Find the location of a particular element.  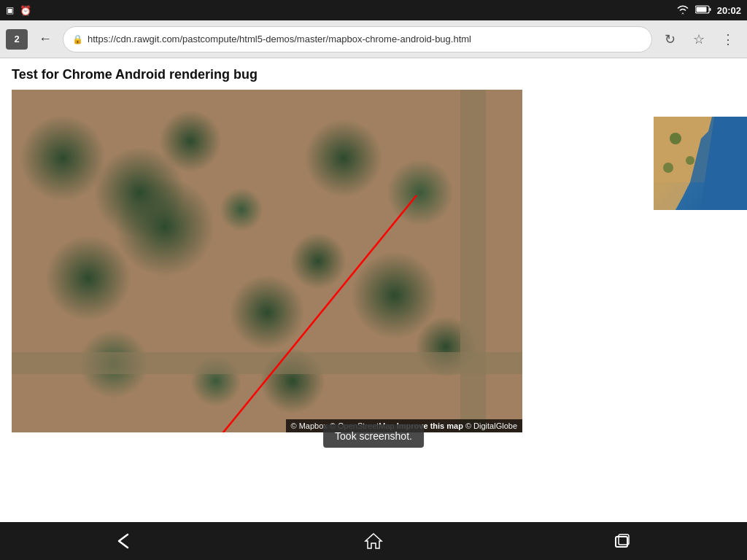

status-right: 20:02 is located at coordinates (709, 10).